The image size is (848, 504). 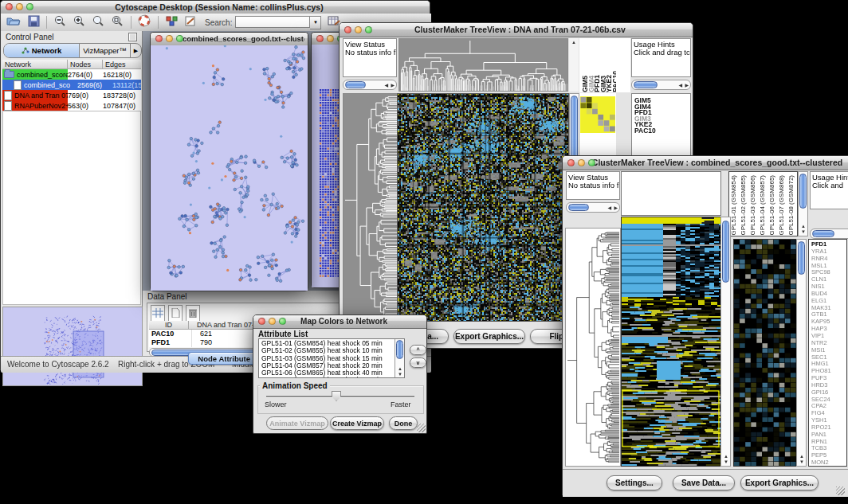 I want to click on network-row-dna-tran: DNA and Tran 07 769(0) 183728(0), so click(x=72, y=96).